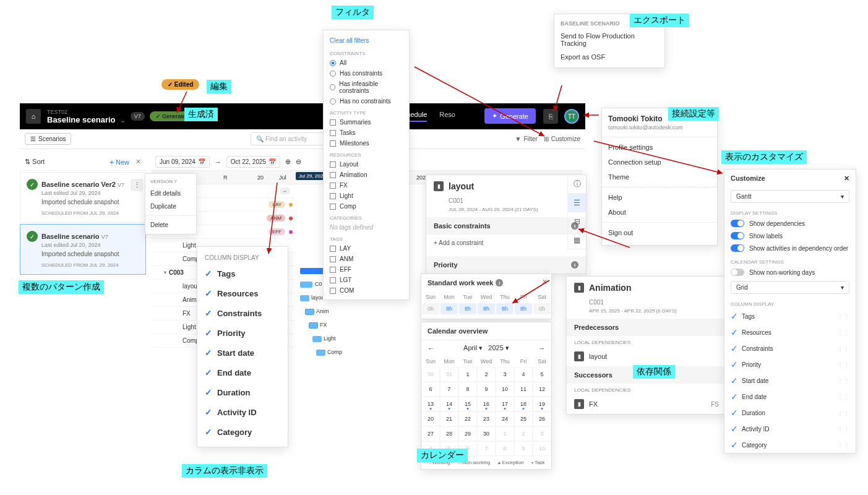 This screenshot has height=495, width=868. What do you see at coordinates (790, 223) in the screenshot?
I see `toggle-dependencies: Show dependencies` at bounding box center [790, 223].